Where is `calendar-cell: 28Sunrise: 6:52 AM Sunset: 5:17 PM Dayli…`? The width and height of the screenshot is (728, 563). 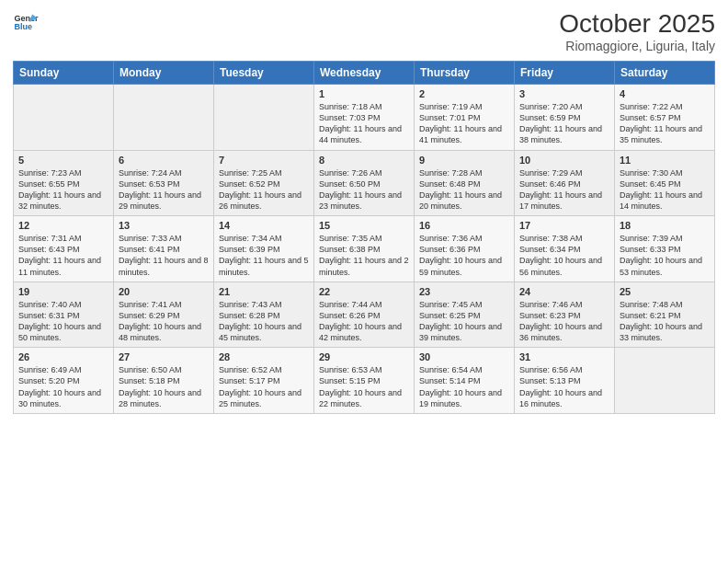
calendar-cell: 28Sunrise: 6:52 AM Sunset: 5:17 PM Dayli… is located at coordinates (265, 381).